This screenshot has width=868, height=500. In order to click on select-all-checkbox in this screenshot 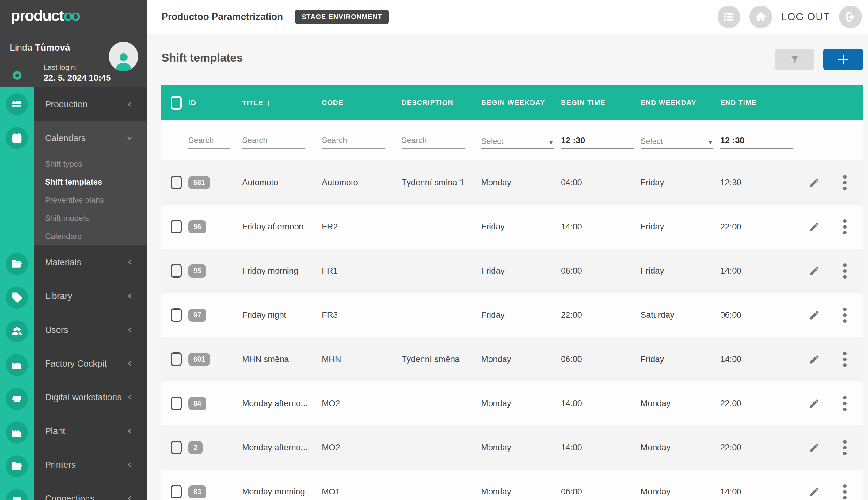, I will do `click(176, 103)`.